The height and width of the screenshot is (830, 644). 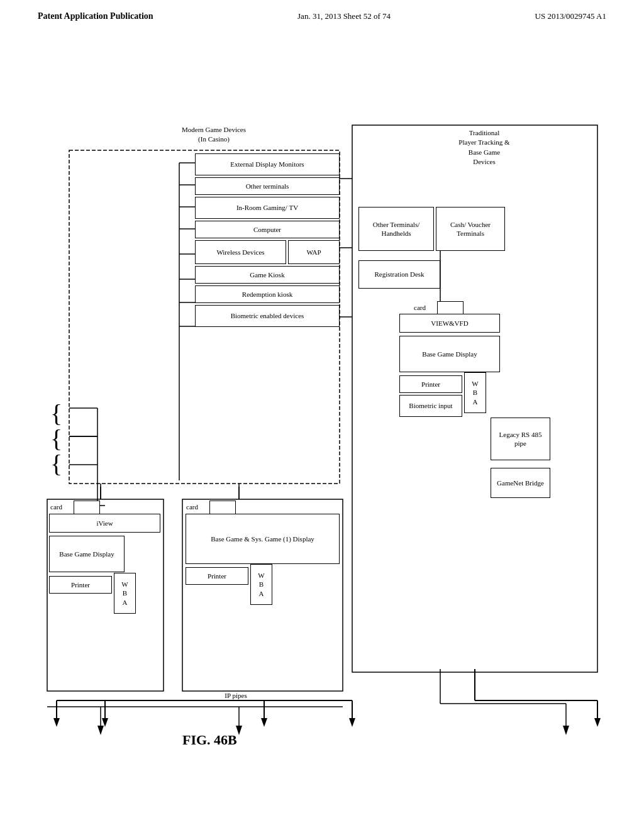 I want to click on page-header: Patent Application Publication Jan. 31, …, so click(x=322, y=11).